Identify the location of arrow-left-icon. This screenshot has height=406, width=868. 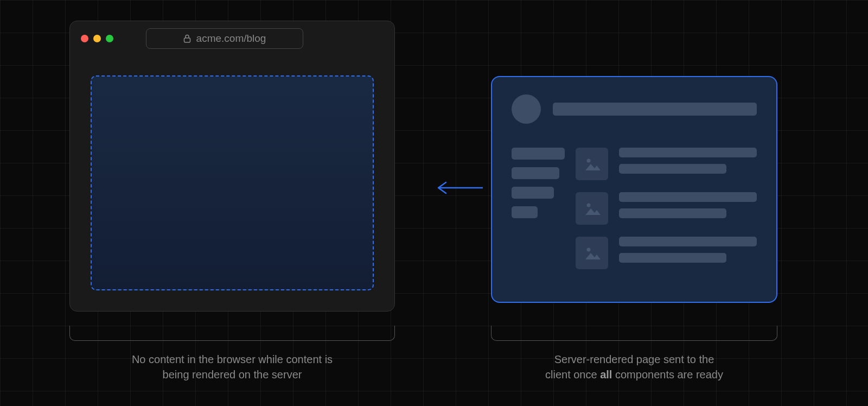
(459, 188).